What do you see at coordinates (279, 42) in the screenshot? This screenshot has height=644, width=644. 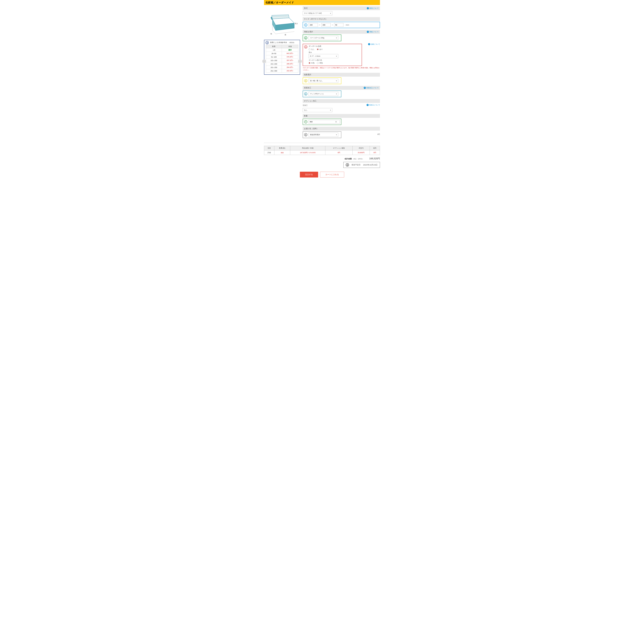 I see `price-table-caption: 数量による単価参考表` at bounding box center [279, 42].